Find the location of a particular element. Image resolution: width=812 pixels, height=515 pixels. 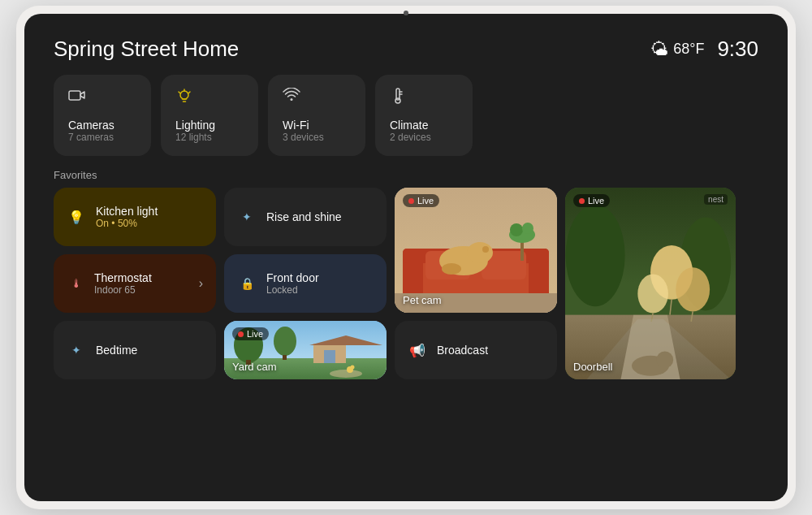

favorites-label: Favorites is located at coordinates (406, 175).